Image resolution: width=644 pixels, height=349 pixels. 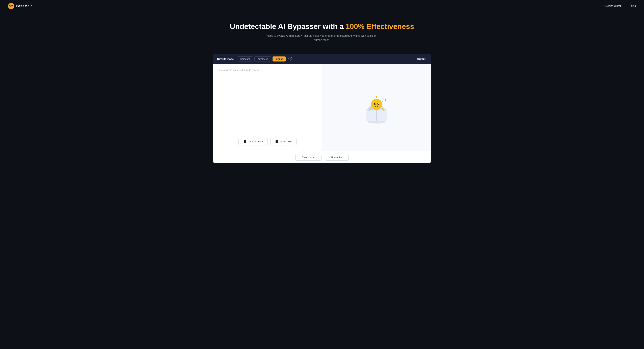 What do you see at coordinates (422, 59) in the screenshot?
I see `output-label: Output` at bounding box center [422, 59].